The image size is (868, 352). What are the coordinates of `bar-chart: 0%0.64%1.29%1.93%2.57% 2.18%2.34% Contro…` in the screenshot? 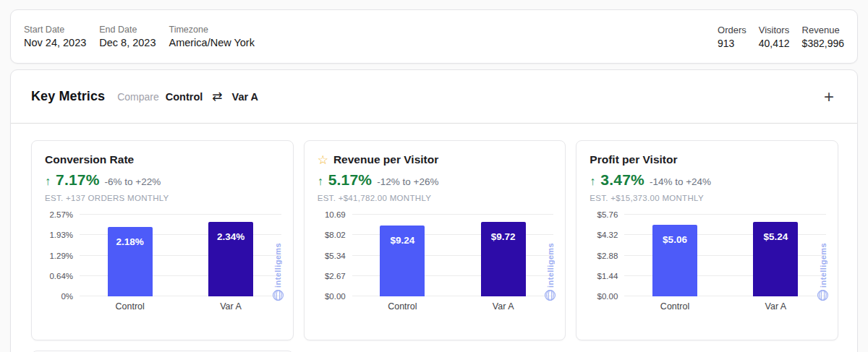 It's located at (163, 263).